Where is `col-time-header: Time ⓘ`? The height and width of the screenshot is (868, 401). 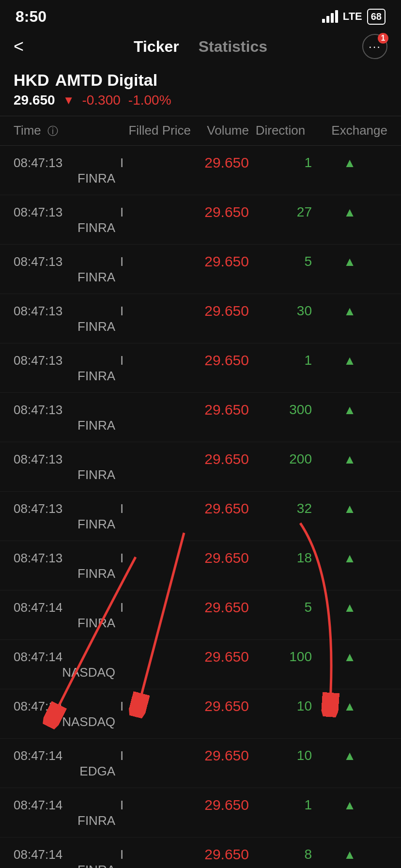 col-time-header: Time ⓘ is located at coordinates (64, 131).